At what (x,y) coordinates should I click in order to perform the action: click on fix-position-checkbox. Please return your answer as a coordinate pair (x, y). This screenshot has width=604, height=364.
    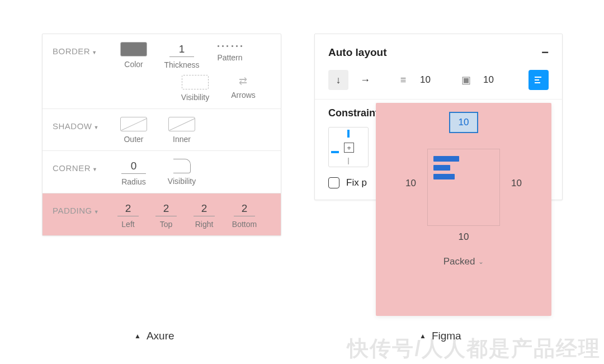
    Looking at the image, I should click on (334, 183).